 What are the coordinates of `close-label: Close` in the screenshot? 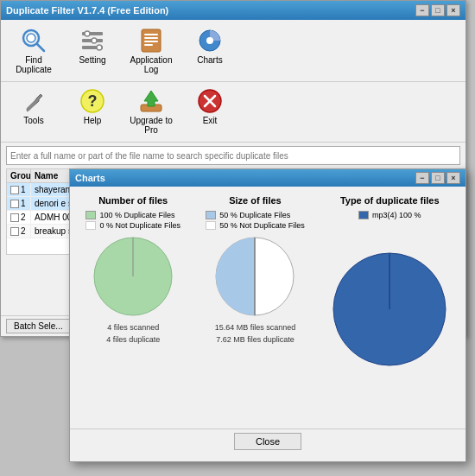 It's located at (268, 441).